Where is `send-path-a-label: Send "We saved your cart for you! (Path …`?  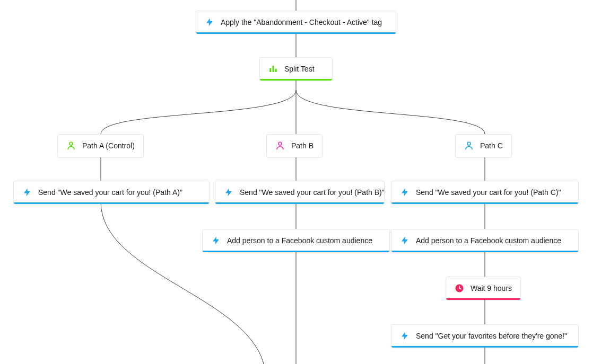 send-path-a-label: Send "We saved your cart for you! (Path … is located at coordinates (110, 192).